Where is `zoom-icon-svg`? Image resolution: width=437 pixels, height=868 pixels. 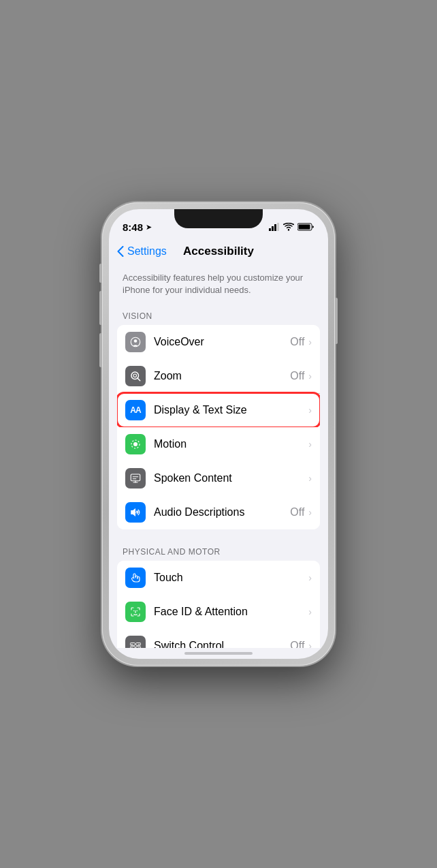
zoom-icon-svg is located at coordinates (135, 376).